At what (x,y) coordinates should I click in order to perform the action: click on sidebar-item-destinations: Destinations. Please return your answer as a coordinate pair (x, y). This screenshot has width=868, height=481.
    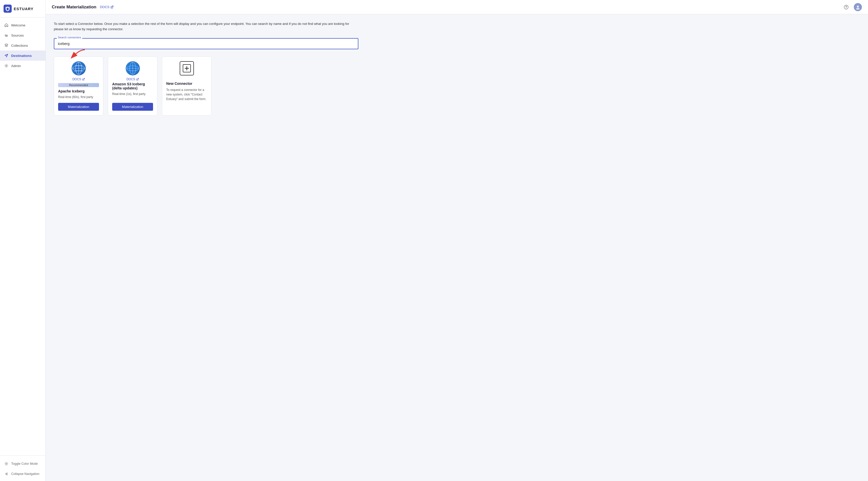
    Looking at the image, I should click on (23, 56).